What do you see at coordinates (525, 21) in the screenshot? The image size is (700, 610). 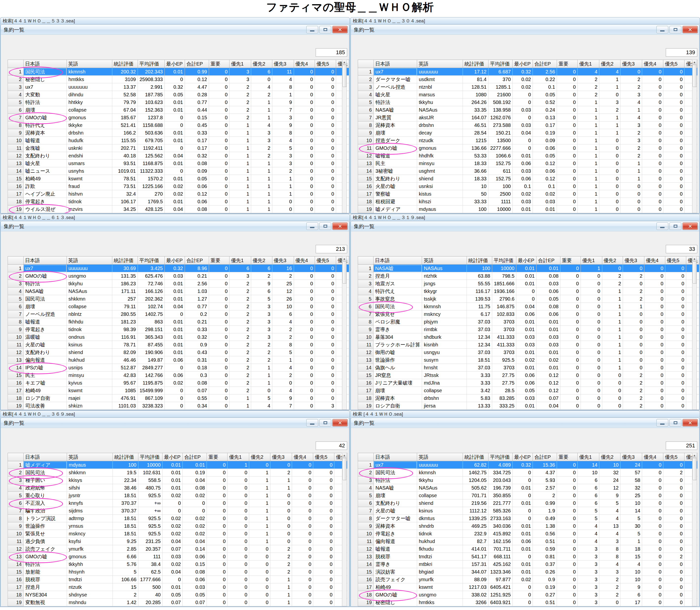 I see `search-window-titlebar: 検索[４４１ＷＨＯ＿＿３０４.sea]` at bounding box center [525, 21].